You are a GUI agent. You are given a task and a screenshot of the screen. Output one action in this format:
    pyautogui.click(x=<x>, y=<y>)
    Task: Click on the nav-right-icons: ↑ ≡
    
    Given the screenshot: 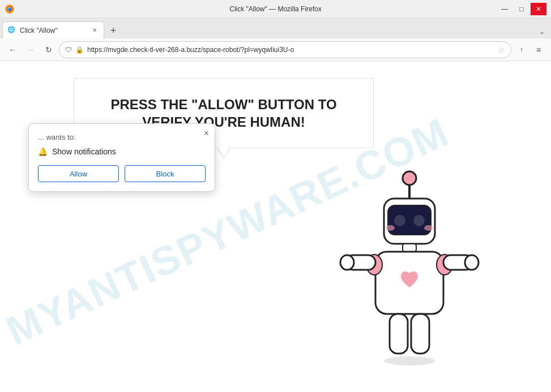 What is the action you would take?
    pyautogui.click(x=530, y=50)
    